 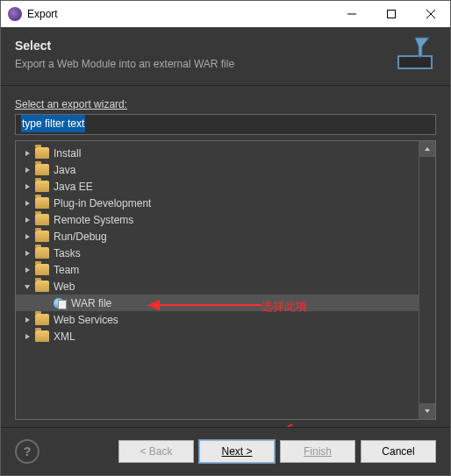 I want to click on collapse-icon, so click(x=27, y=287).